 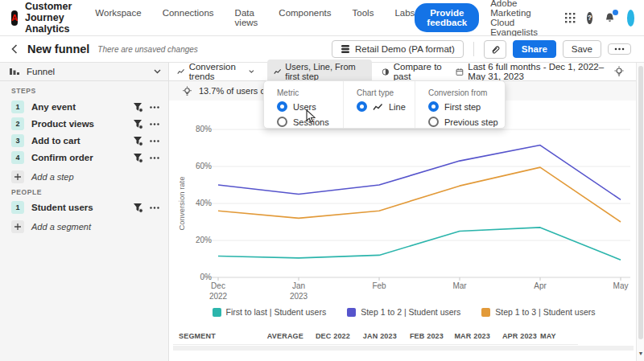 What do you see at coordinates (467, 106) in the screenshot?
I see `radio-first-step: First step` at bounding box center [467, 106].